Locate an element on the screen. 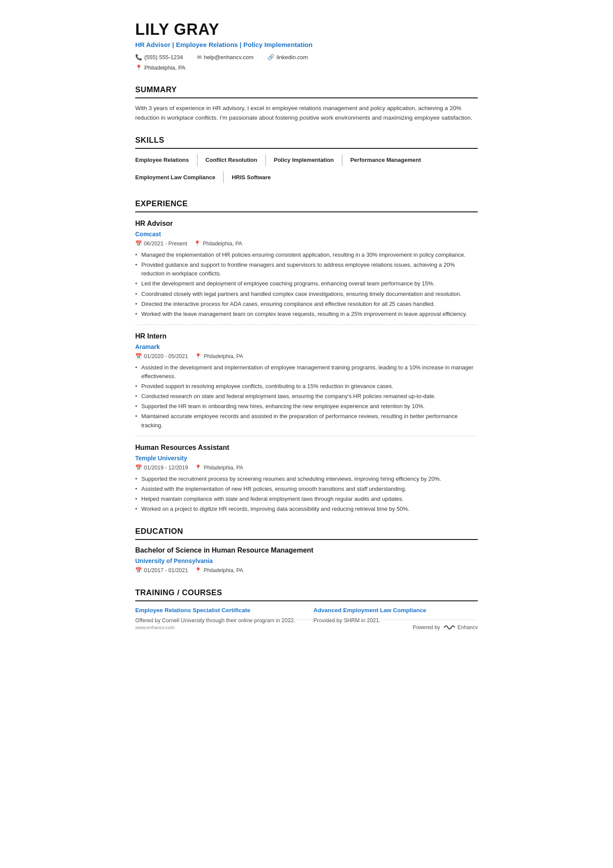  job-2: HR Intern Aramark 📅 01/2020 - 05/2021 📍 … is located at coordinates (306, 380).